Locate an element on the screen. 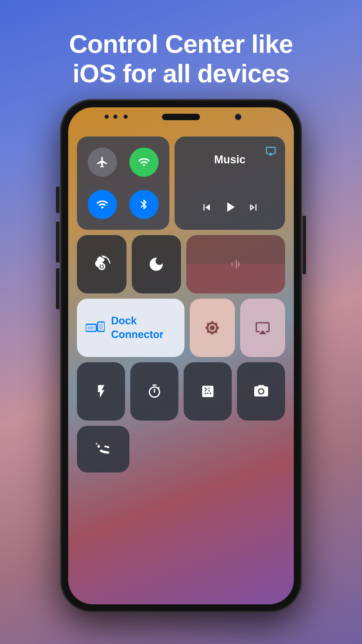  dock-connector-button: Dock Connector is located at coordinates (131, 328).